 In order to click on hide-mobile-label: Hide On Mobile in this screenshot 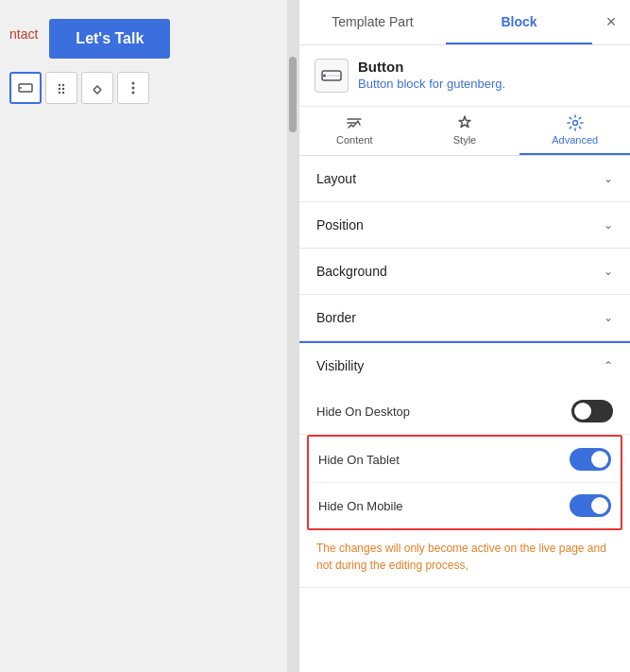, I will do `click(361, 507)`.